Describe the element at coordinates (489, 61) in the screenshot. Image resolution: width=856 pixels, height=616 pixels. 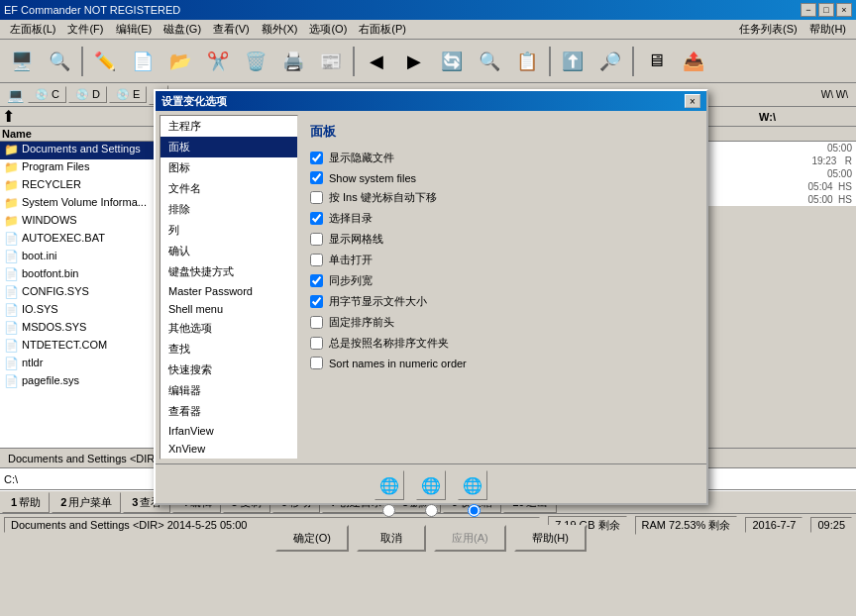
I see `toolbar-btn-search: 🔍` at that location.